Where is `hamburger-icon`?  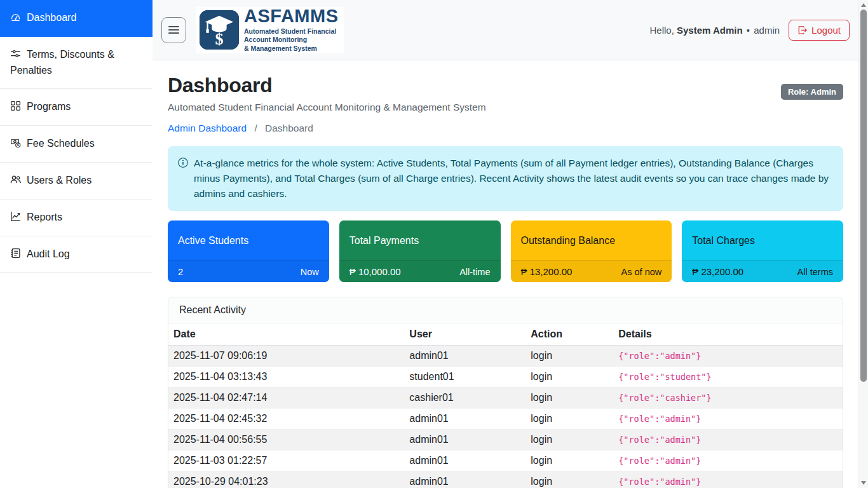 hamburger-icon is located at coordinates (174, 27).